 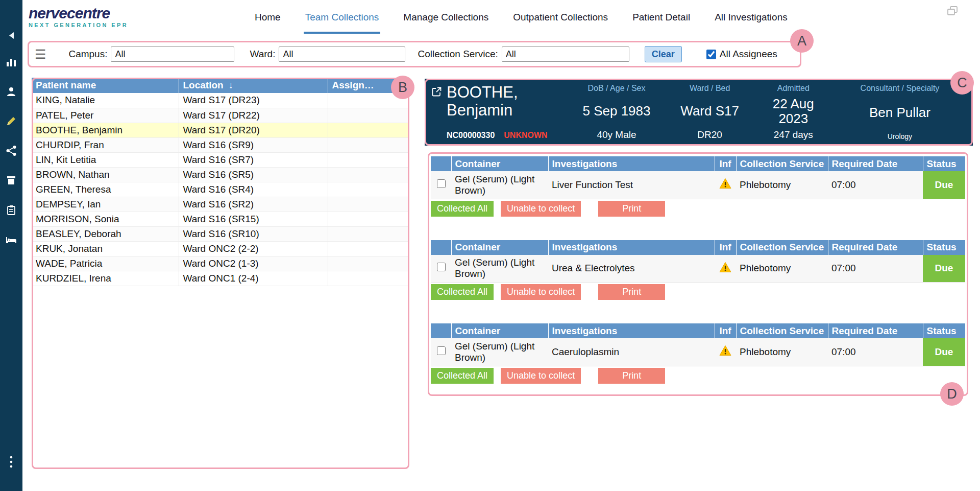 I want to click on column-header-location: Location↓, so click(x=253, y=85).